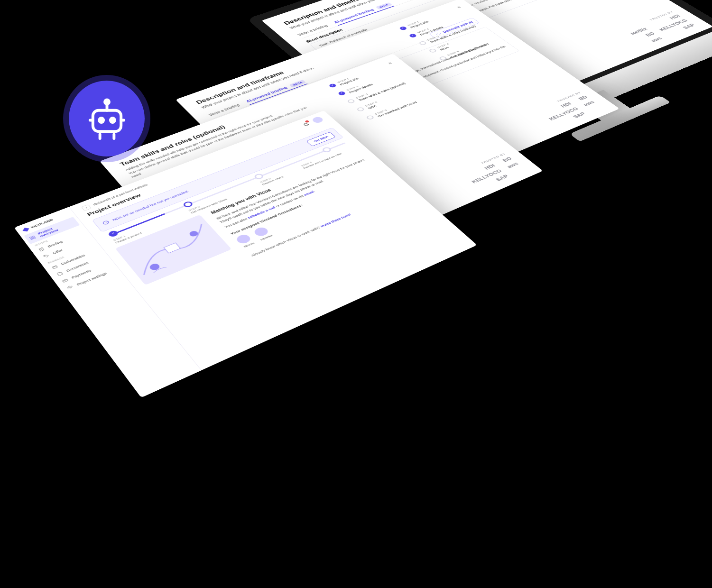  Describe the element at coordinates (42, 249) in the screenshot. I see `document-icon` at that location.